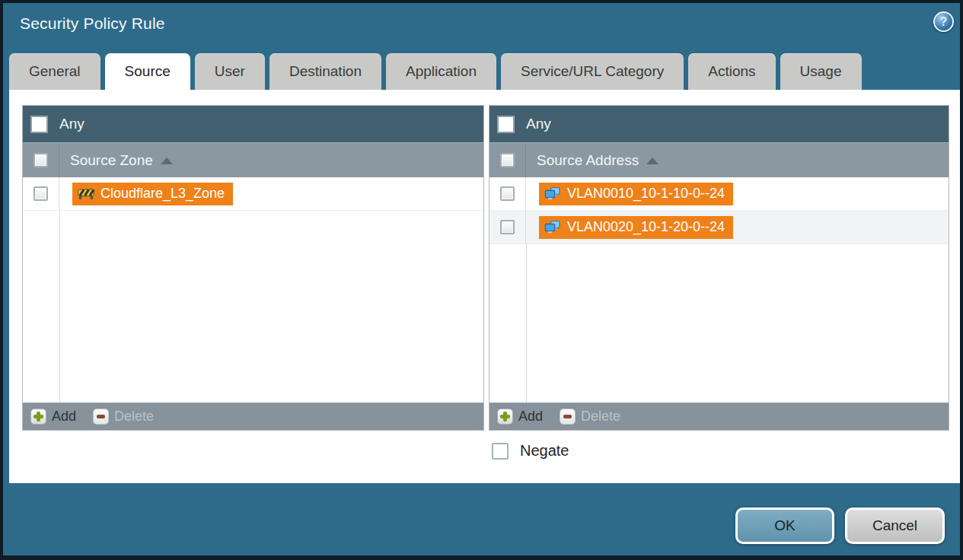 This screenshot has width=963, height=560. What do you see at coordinates (646, 227) in the screenshot?
I see `address-item-label: VLAN0020_10-1-20-0--24` at bounding box center [646, 227].